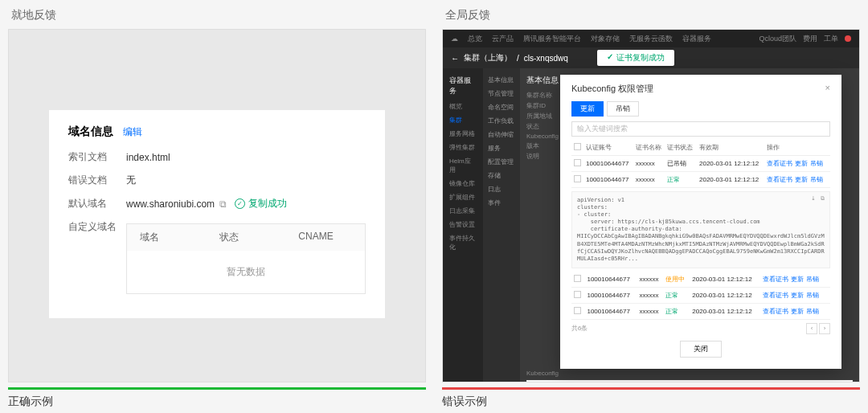 The width and height of the screenshot is (868, 413). I want to click on topbar-menu6: 容器服务, so click(697, 39).